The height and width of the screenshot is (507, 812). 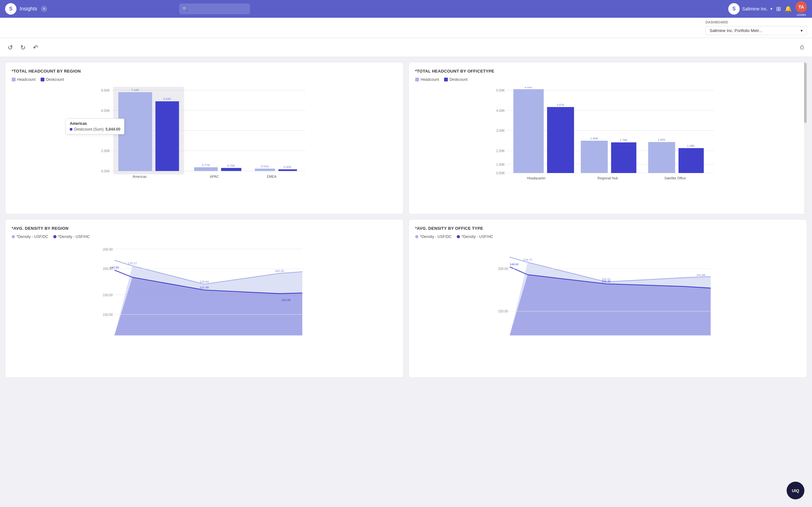 What do you see at coordinates (756, 27) in the screenshot?
I see `dashboard-panel: DASHBOARD Saltmine Inc. Portfolio Metr..…` at bounding box center [756, 27].